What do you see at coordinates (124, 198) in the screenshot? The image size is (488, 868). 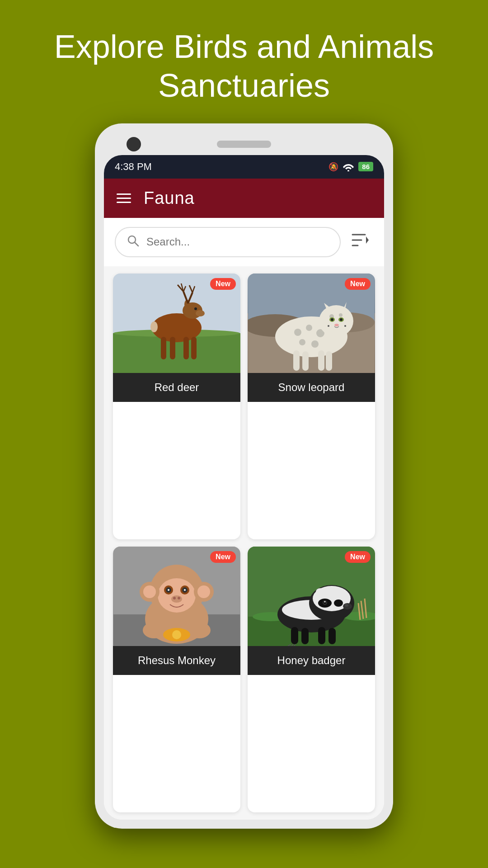 I see `hamburger-menu-button` at bounding box center [124, 198].